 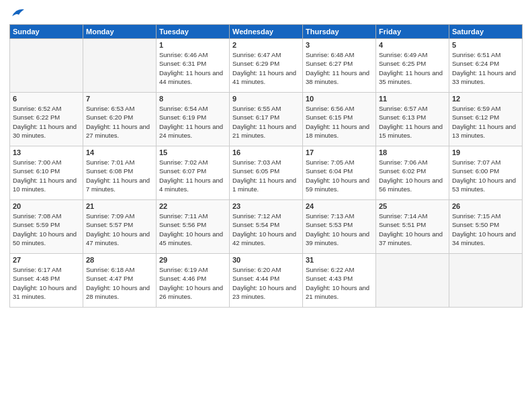 What do you see at coordinates (266, 260) in the screenshot?
I see `day-number: 30` at bounding box center [266, 260].